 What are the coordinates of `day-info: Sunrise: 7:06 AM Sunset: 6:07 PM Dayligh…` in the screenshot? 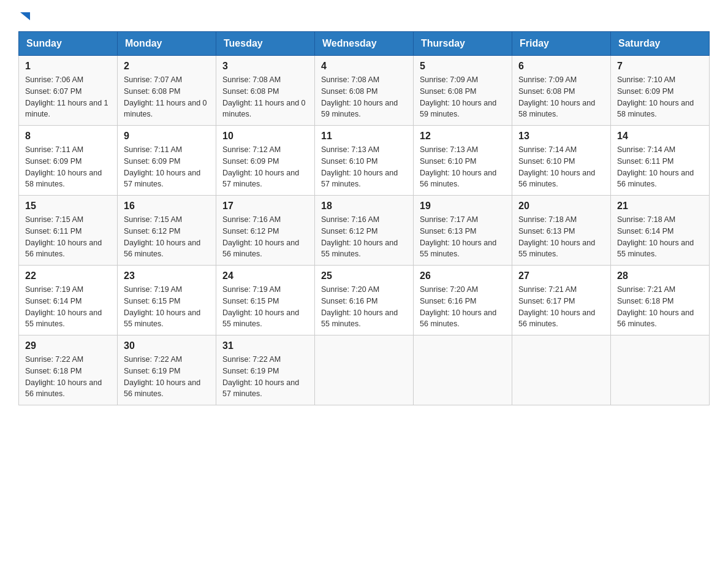 It's located at (68, 97).